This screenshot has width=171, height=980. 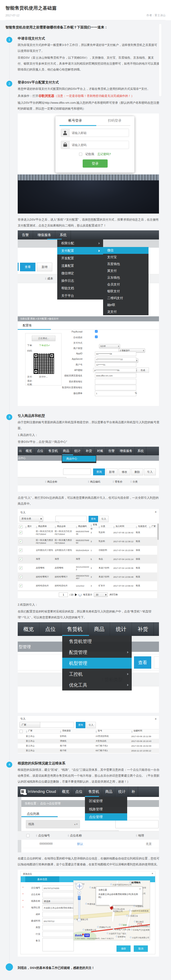 I want to click on submenu-item-yipay: 翼支付, so click(x=126, y=271).